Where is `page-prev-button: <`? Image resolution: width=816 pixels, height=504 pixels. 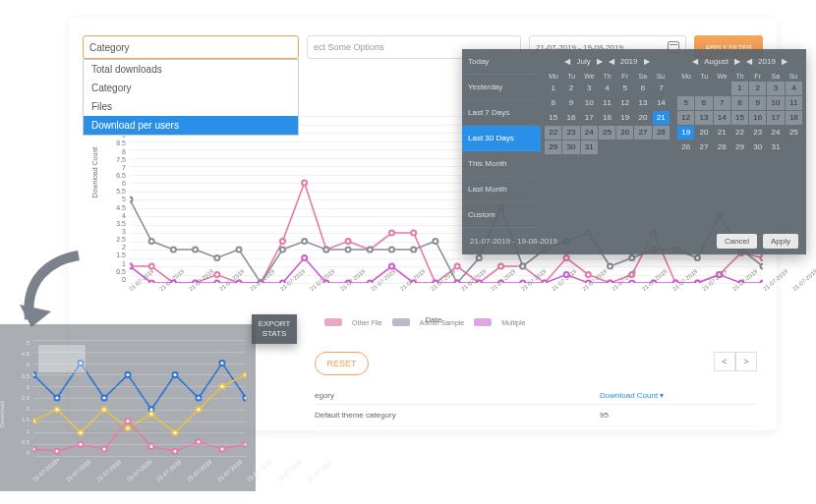
page-prev-button: < is located at coordinates (725, 362).